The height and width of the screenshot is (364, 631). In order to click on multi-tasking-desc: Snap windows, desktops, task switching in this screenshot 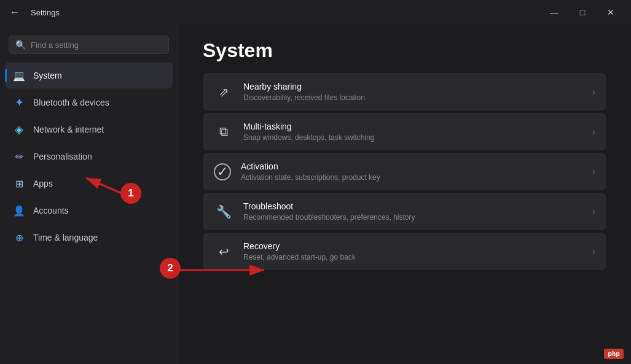, I will do `click(413, 137)`.